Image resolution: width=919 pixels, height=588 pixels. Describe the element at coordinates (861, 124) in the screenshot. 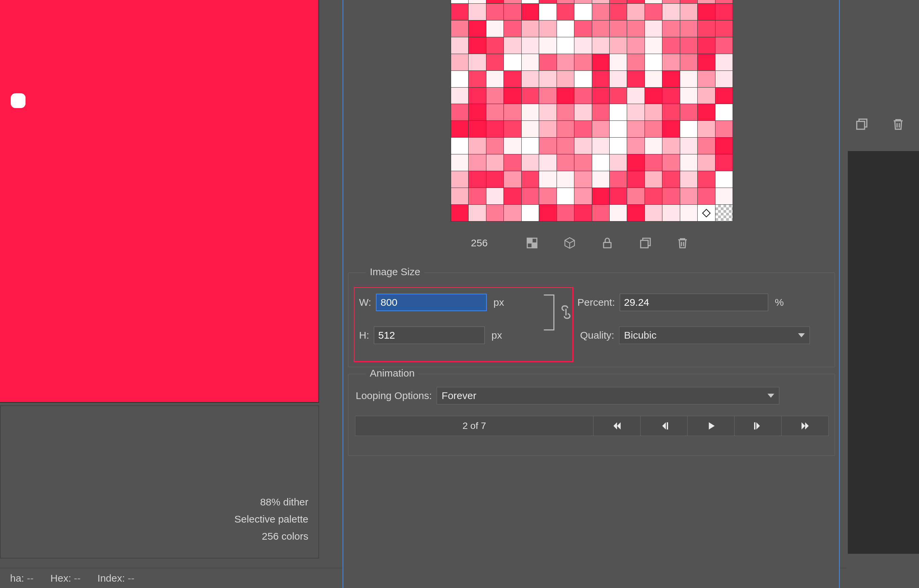

I see `new-panel-icon` at that location.